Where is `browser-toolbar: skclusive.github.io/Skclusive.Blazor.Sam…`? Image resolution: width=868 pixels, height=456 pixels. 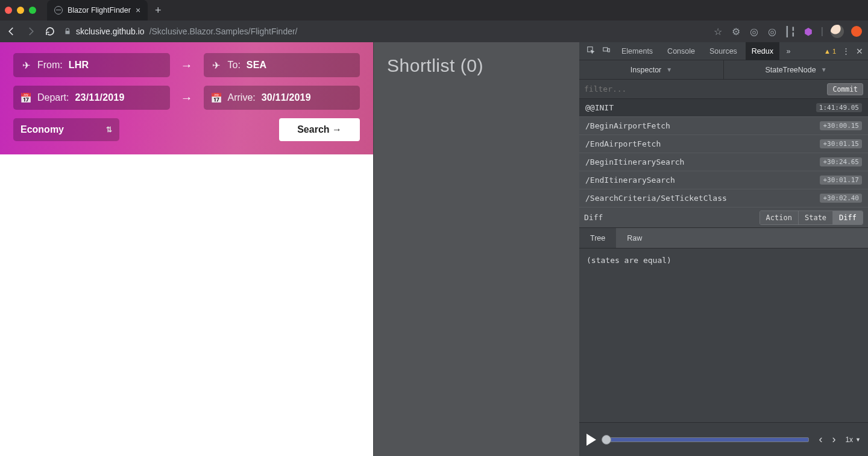
browser-toolbar: skclusive.github.io/Skclusive.Blazor.Sam… is located at coordinates (434, 31).